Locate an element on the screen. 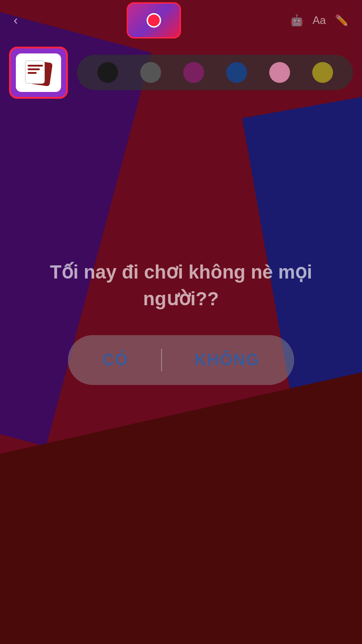  color-dot-black is located at coordinates (108, 72).